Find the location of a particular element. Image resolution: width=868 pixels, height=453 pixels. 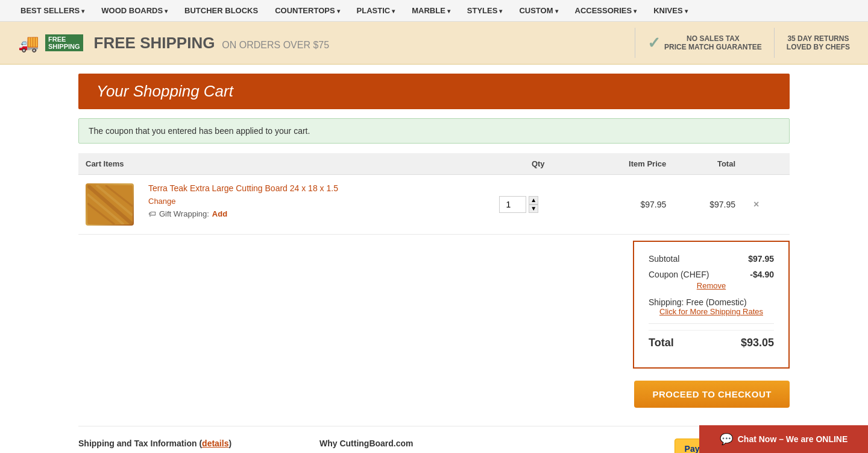

quantity-control: ▲ ▼ is located at coordinates (538, 204).